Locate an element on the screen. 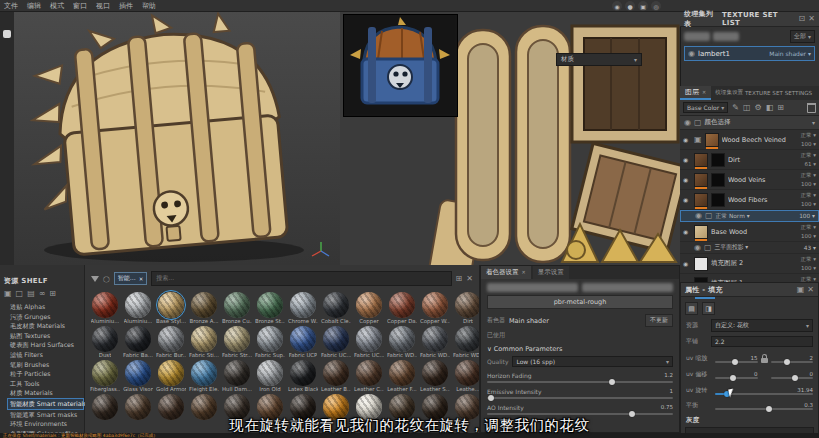  close-icon: ✕ is located at coordinates (812, 19).